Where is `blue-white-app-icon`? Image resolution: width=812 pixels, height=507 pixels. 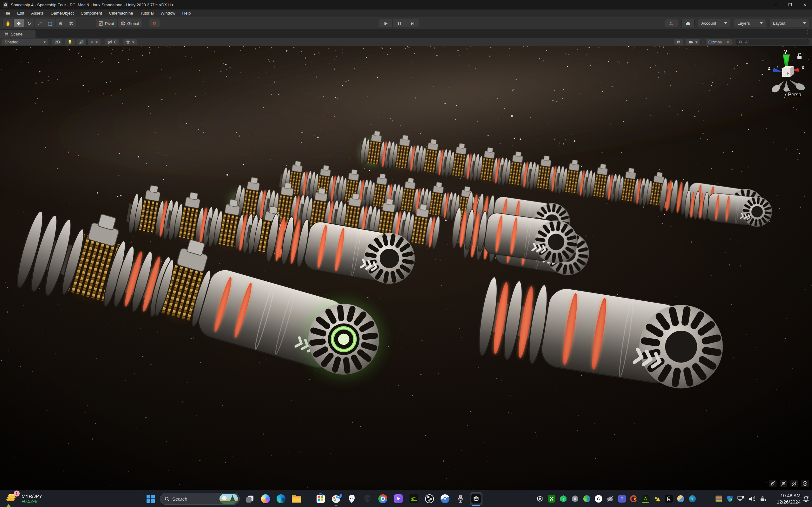
blue-white-app-icon is located at coordinates (445, 499).